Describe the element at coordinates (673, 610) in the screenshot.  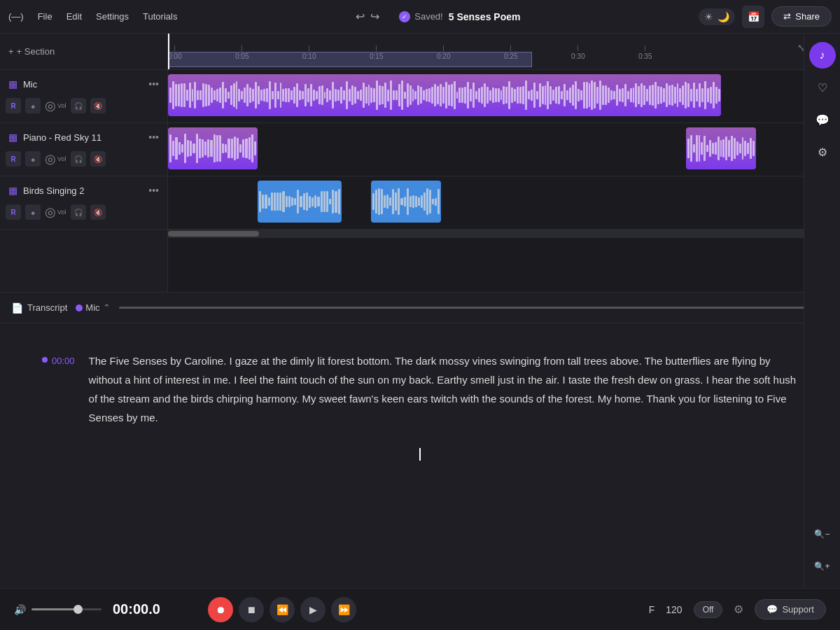
I see `bpm-label: 120` at that location.